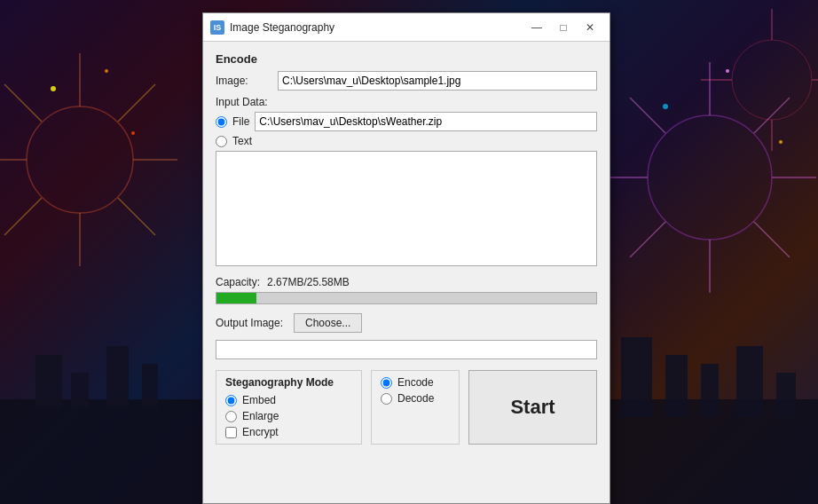  What do you see at coordinates (261, 416) in the screenshot?
I see `enlarge-radio-label: Enlarge` at bounding box center [261, 416].